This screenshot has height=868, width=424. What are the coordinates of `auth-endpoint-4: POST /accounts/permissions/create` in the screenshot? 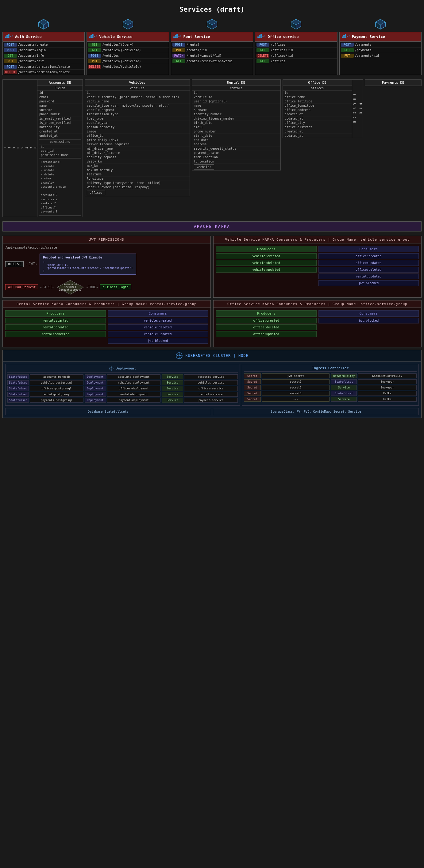 It's located at (43, 67).